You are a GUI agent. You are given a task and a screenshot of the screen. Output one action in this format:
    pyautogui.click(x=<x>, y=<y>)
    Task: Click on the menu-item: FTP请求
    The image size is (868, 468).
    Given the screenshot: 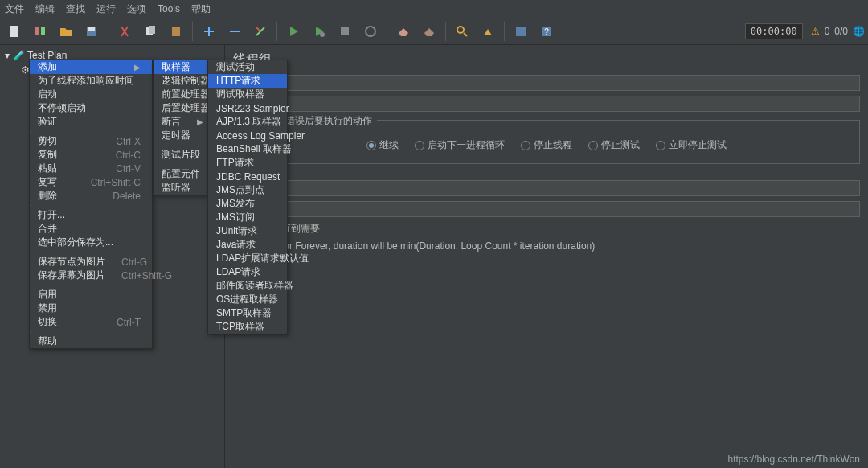 What is the action you would take?
    pyautogui.click(x=248, y=162)
    